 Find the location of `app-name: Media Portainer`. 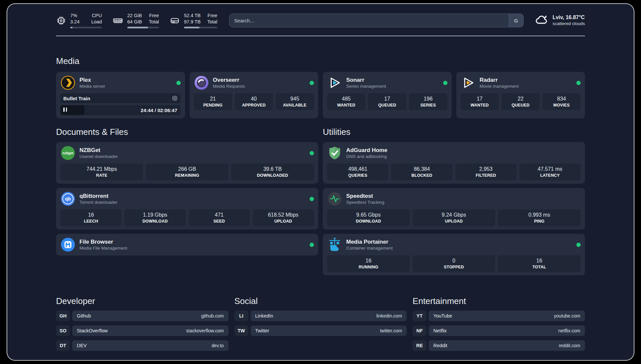

app-name: Media Portainer is located at coordinates (369, 242).